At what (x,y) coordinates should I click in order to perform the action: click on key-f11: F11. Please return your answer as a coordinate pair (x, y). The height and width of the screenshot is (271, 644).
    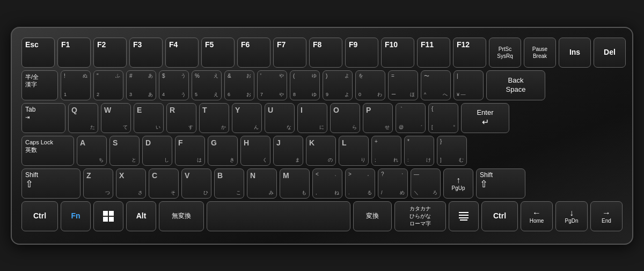
    Looking at the image, I should click on (434, 53).